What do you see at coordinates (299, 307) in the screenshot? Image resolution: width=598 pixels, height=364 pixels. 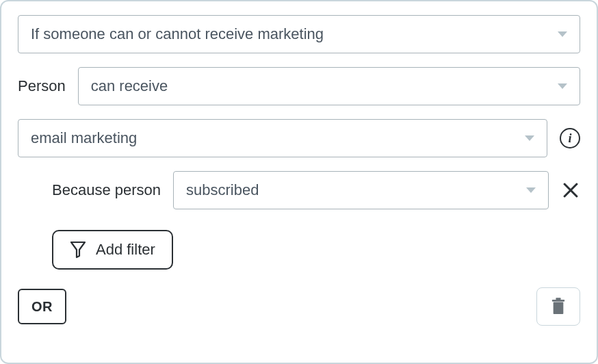 I see `bottom-row: OR` at bounding box center [299, 307].